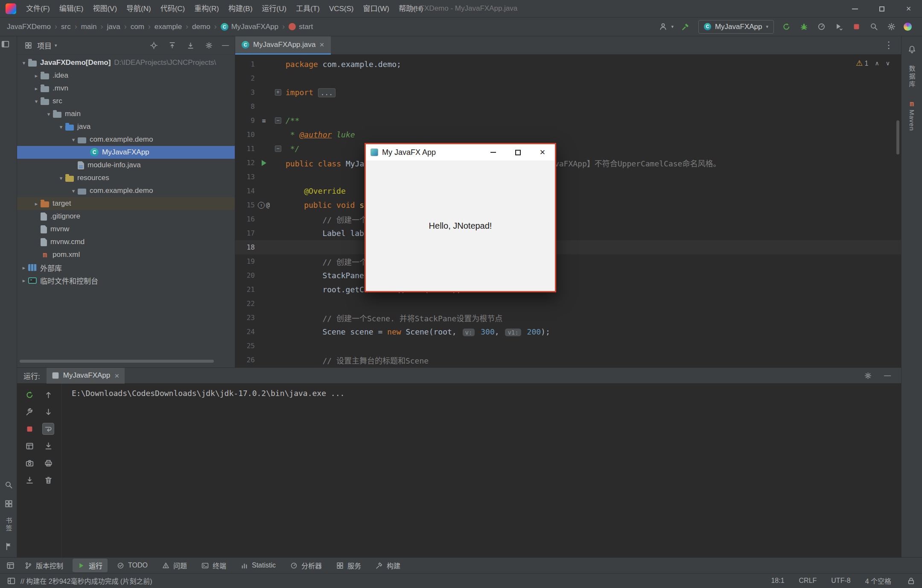 The height and width of the screenshot is (588, 922). What do you see at coordinates (278, 92) in the screenshot?
I see `fold-marker-icon: +` at bounding box center [278, 92].